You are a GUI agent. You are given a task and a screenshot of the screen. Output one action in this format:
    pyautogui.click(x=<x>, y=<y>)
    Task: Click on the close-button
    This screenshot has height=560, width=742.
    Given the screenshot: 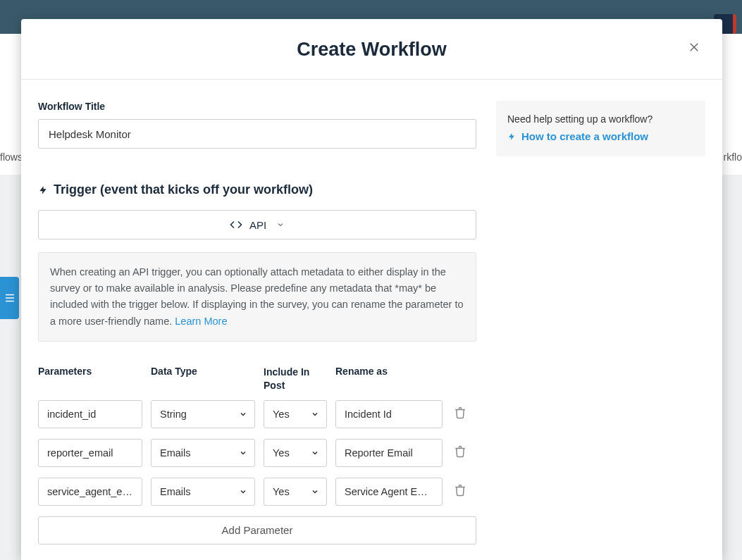 What is the action you would take?
    pyautogui.click(x=694, y=47)
    